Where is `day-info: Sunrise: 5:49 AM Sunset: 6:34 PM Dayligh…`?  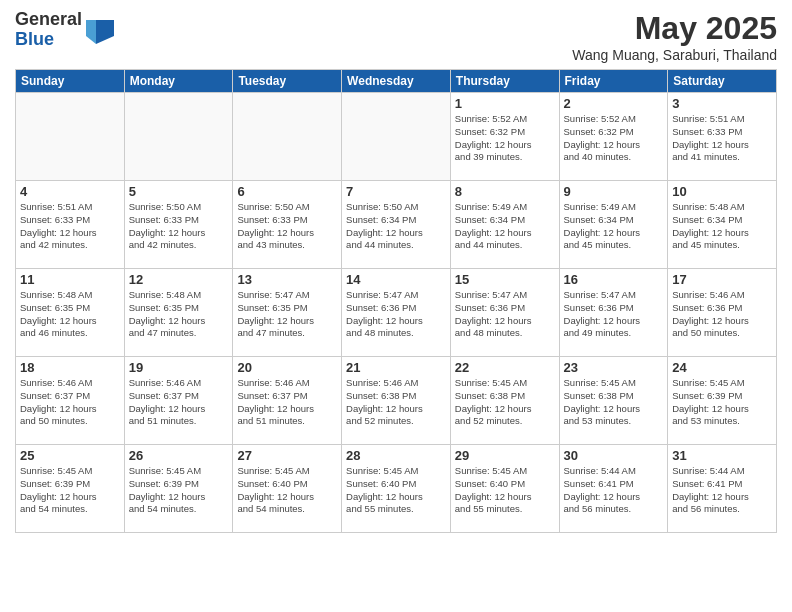 day-info: Sunrise: 5:49 AM Sunset: 6:34 PM Dayligh… is located at coordinates (614, 226).